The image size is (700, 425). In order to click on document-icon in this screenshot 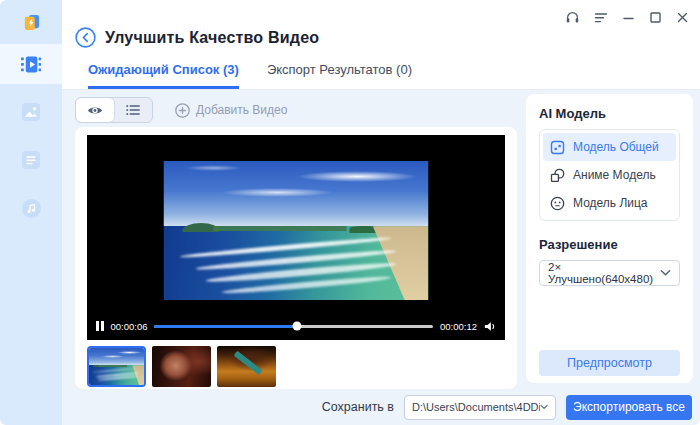, I will do `click(31, 160)`.